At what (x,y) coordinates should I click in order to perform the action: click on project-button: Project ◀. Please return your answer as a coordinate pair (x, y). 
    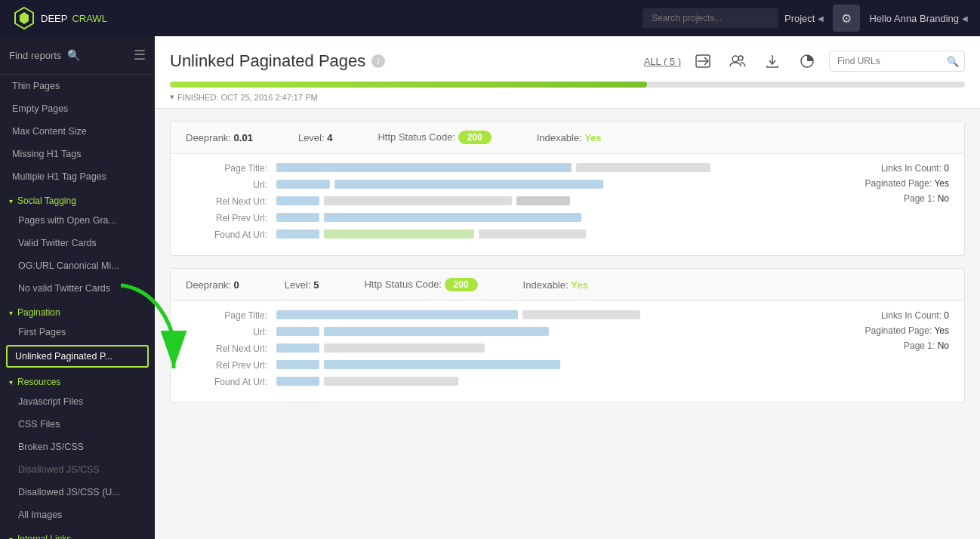
    Looking at the image, I should click on (804, 18).